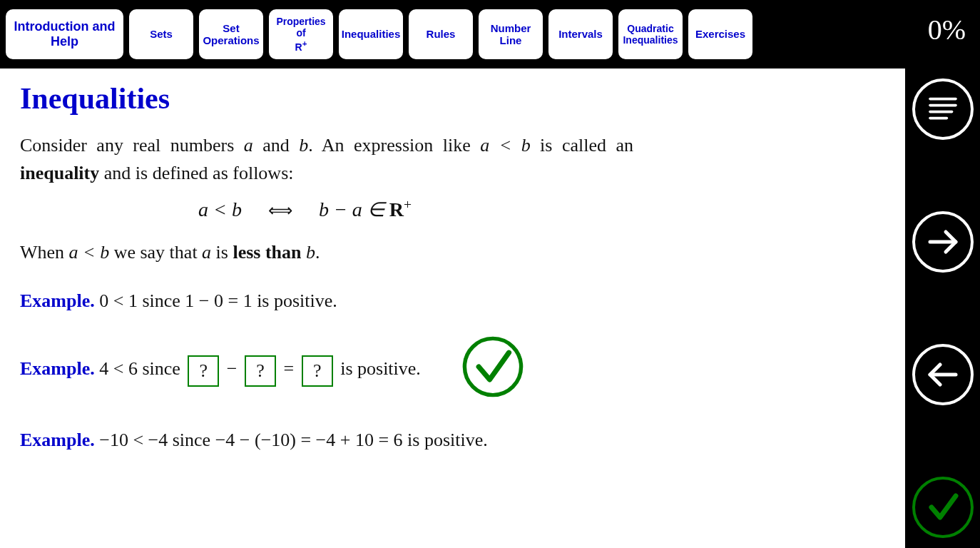 The height and width of the screenshot is (548, 980). What do you see at coordinates (379, 34) in the screenshot?
I see `tab-row: Introduction and Help Sets Set Operation…` at bounding box center [379, 34].